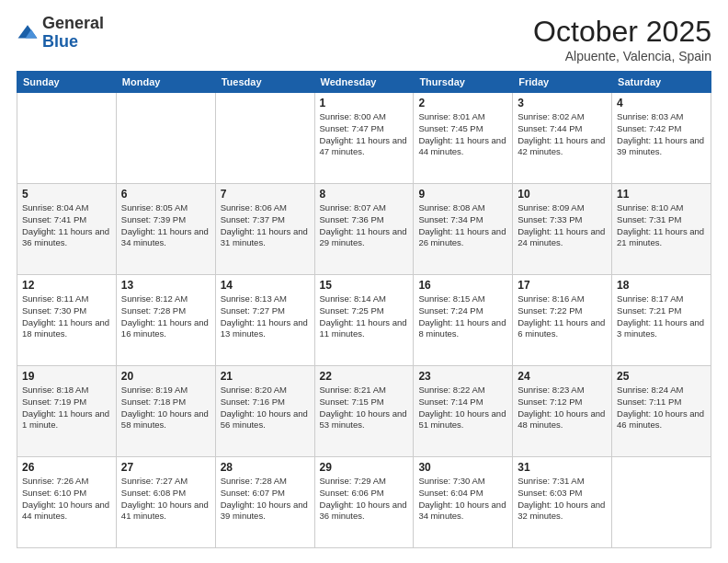  What do you see at coordinates (67, 83) in the screenshot?
I see `weekday-sunday: Sunday` at bounding box center [67, 83].